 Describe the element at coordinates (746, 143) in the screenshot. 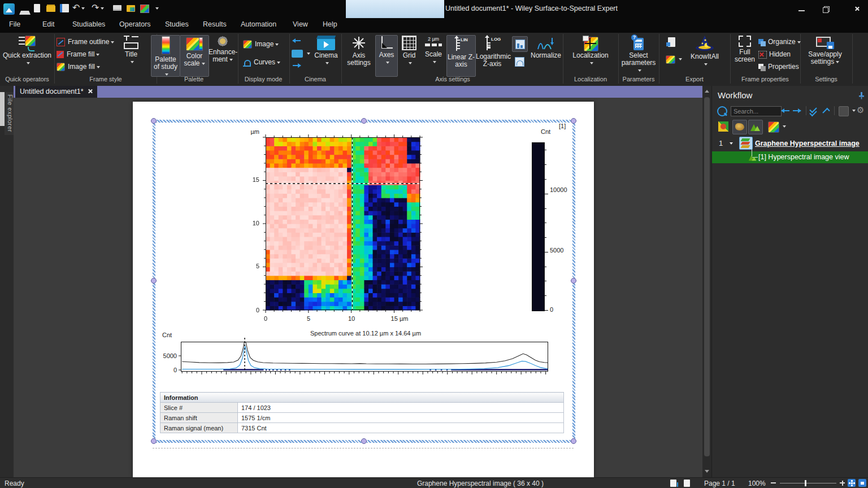

I see `studiable-layers-icon` at that location.